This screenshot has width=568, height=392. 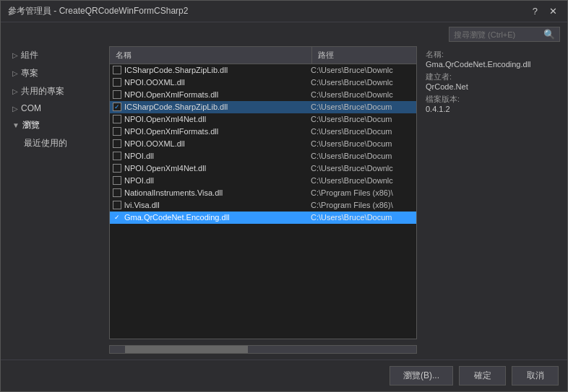 What do you see at coordinates (263, 180) in the screenshot?
I see `list-row: NPOI.dll C:\Users\Bruce\Downlc` at bounding box center [263, 180].